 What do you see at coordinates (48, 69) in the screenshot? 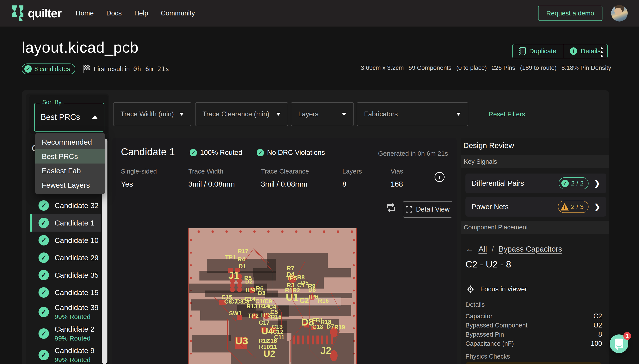
I see `candidates-count-badge: 8 candidates` at bounding box center [48, 69].